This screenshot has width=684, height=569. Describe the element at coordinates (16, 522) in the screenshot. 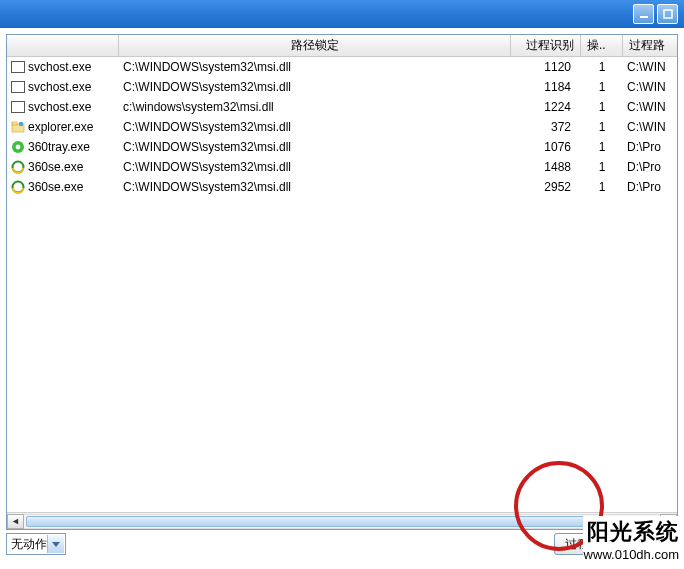

I see `scroll-left-arrow: ◄` at that location.